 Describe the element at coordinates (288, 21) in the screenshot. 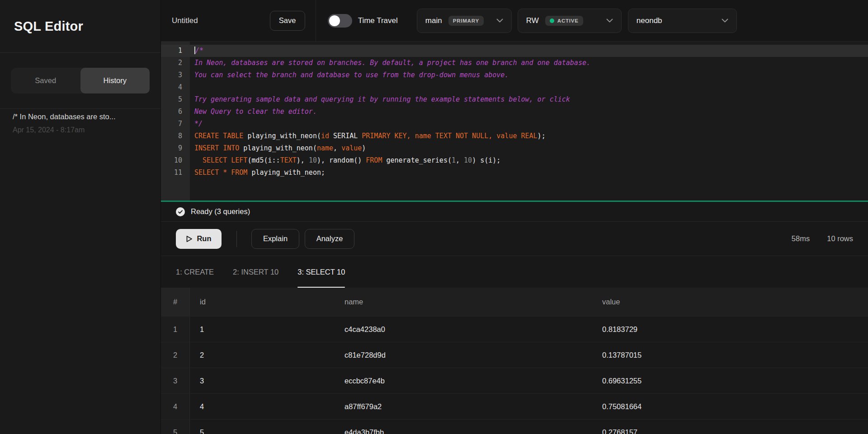

I see `save-button: Save` at that location.